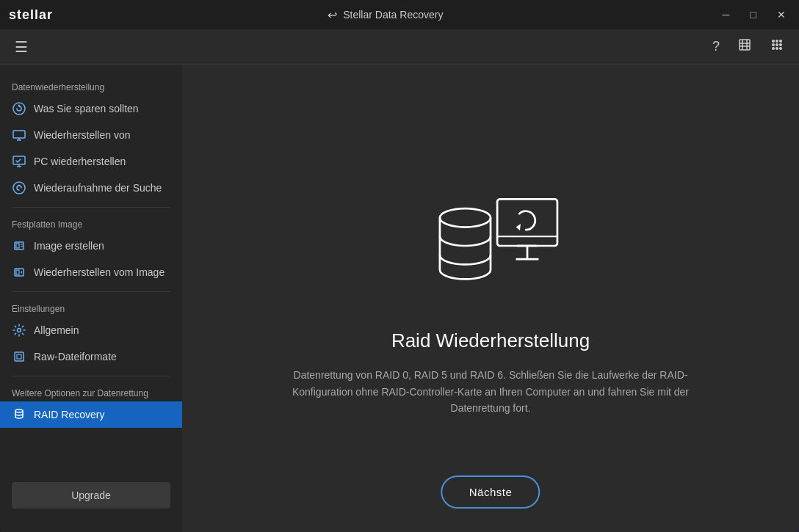 This screenshot has width=799, height=532. Describe the element at coordinates (491, 492) in the screenshot. I see `next-button: Nächste` at that location.